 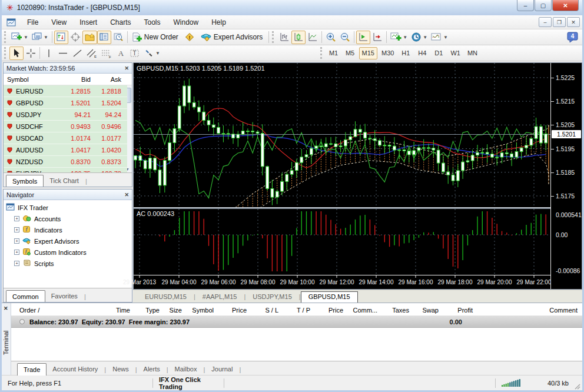 I want to click on menu-charts: Charts, so click(x=120, y=22).